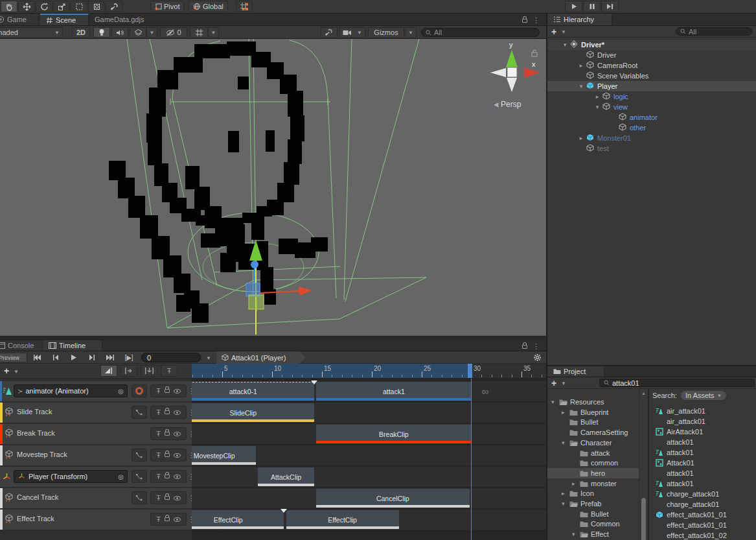 The width and height of the screenshot is (756, 540). Describe the element at coordinates (677, 382) in the screenshot. I see `project-search-input: attack01` at that location.